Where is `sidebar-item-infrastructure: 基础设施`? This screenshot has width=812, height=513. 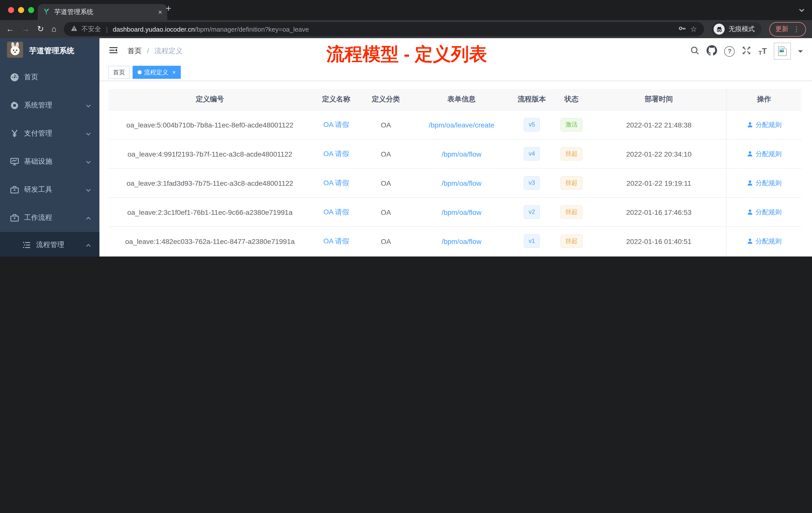 sidebar-item-infrastructure: 基础设施 is located at coordinates (50, 162).